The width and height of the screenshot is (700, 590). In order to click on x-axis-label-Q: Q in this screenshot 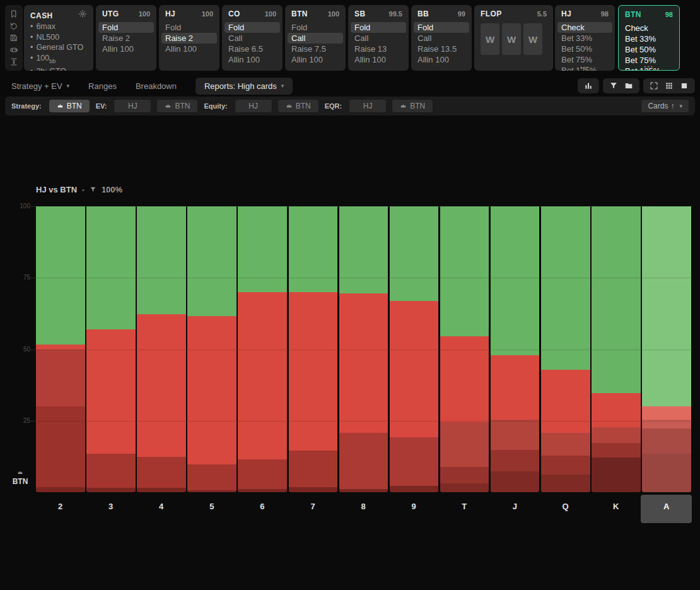, I will do `click(566, 506)`.